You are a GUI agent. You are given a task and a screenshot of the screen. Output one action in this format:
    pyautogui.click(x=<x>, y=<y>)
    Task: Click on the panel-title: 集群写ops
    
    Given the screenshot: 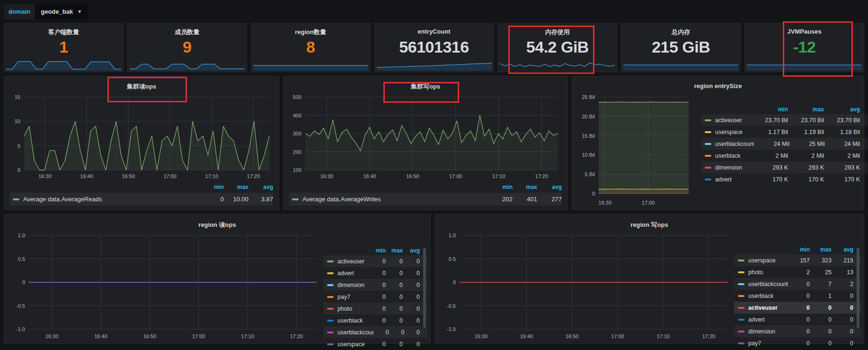 What is the action you would take?
    pyautogui.click(x=425, y=83)
    